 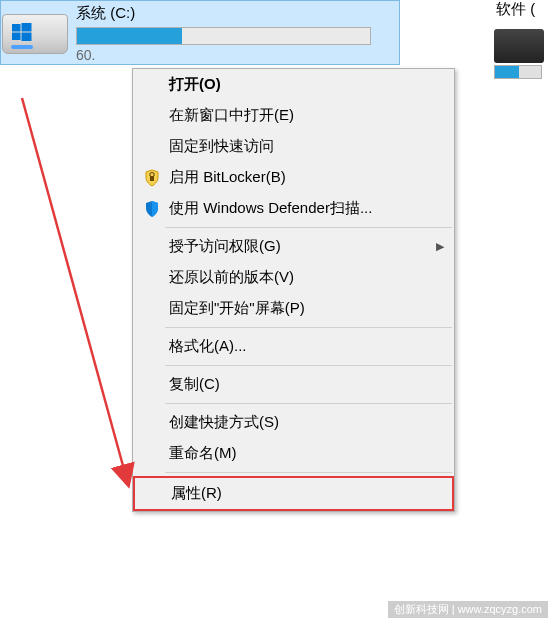 What do you see at coordinates (152, 178) in the screenshot?
I see `bitlocker-icon` at bounding box center [152, 178].